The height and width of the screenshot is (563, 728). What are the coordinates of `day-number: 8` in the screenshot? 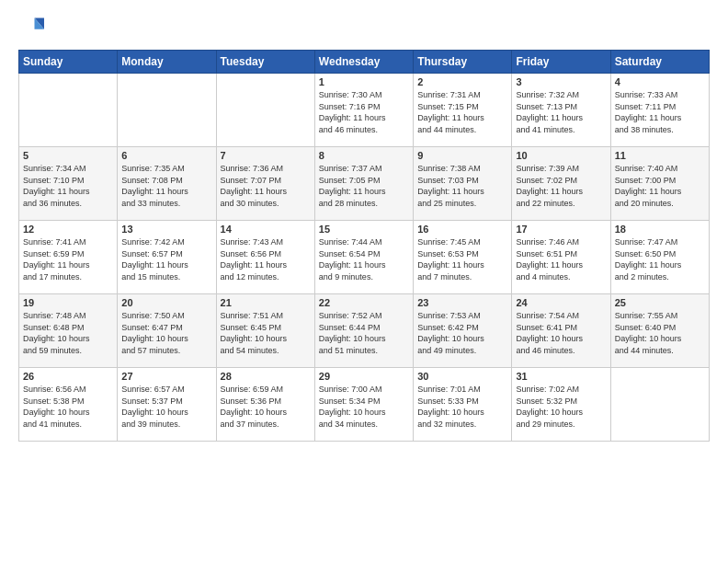 It's located at (364, 155).